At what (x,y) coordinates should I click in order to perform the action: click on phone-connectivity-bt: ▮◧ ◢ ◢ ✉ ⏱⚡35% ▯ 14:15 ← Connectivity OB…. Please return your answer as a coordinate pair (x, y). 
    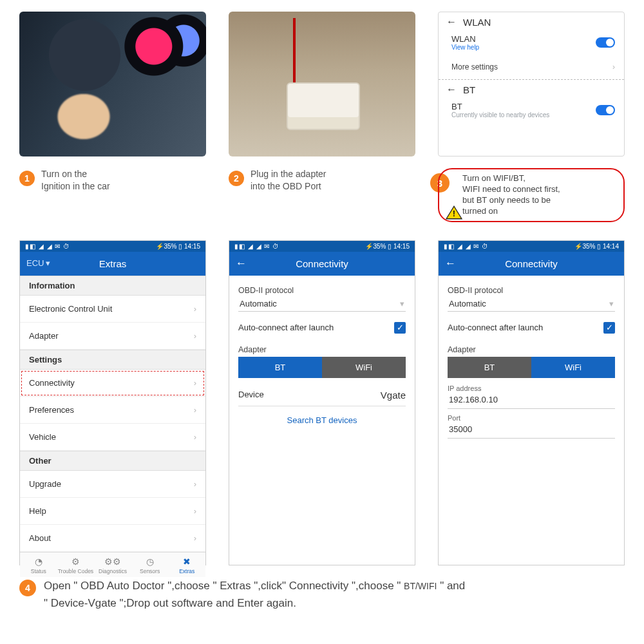
    Looking at the image, I should click on (322, 403).